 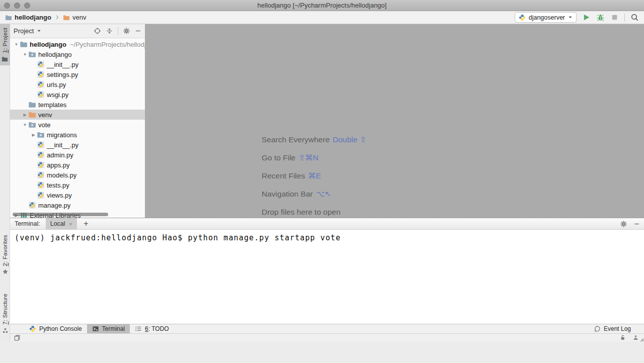 I want to click on navigation-bar: hellodjangovenv djangoserver, so click(x=322, y=18).